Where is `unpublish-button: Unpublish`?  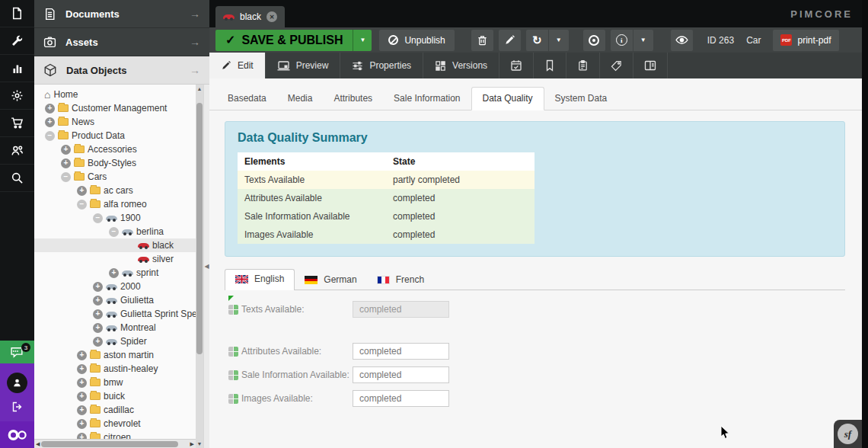 unpublish-button: Unpublish is located at coordinates (416, 40).